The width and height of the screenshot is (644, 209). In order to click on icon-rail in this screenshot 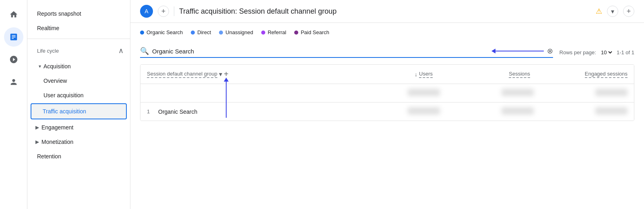, I will do `click(14, 104)`.